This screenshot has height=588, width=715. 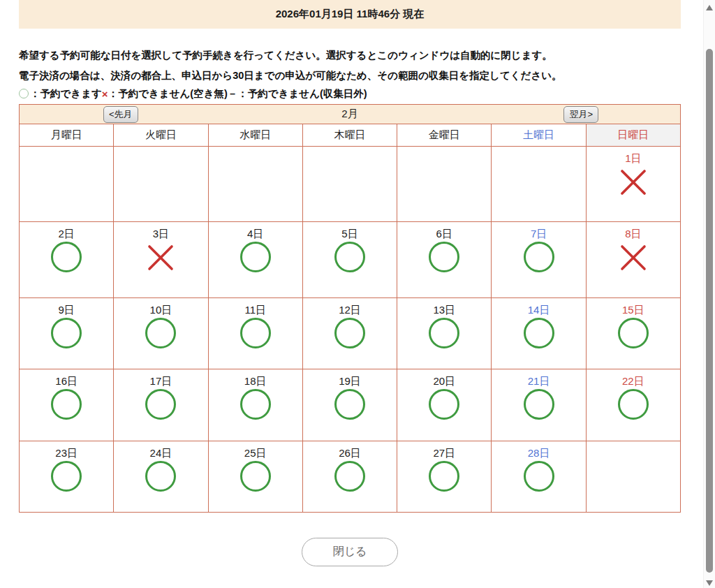 I want to click on next-month-button: 翌月>, so click(x=581, y=115).